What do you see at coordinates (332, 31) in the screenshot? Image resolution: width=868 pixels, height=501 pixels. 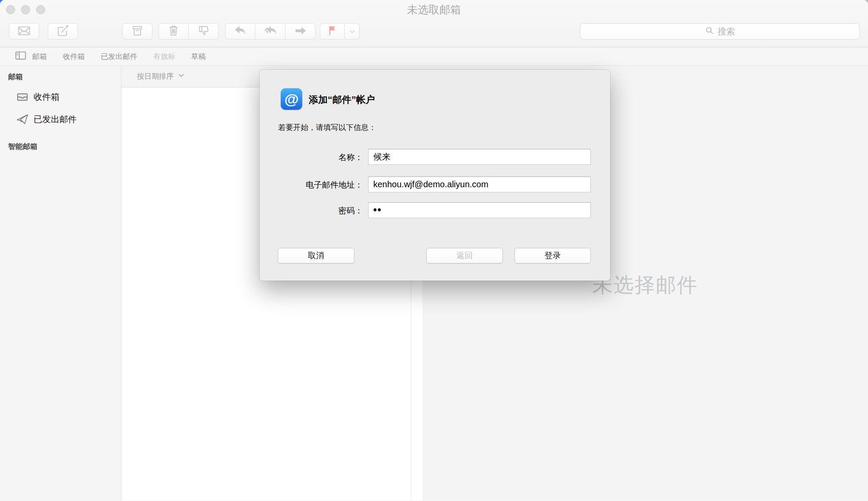 I see `flag-icon` at bounding box center [332, 31].